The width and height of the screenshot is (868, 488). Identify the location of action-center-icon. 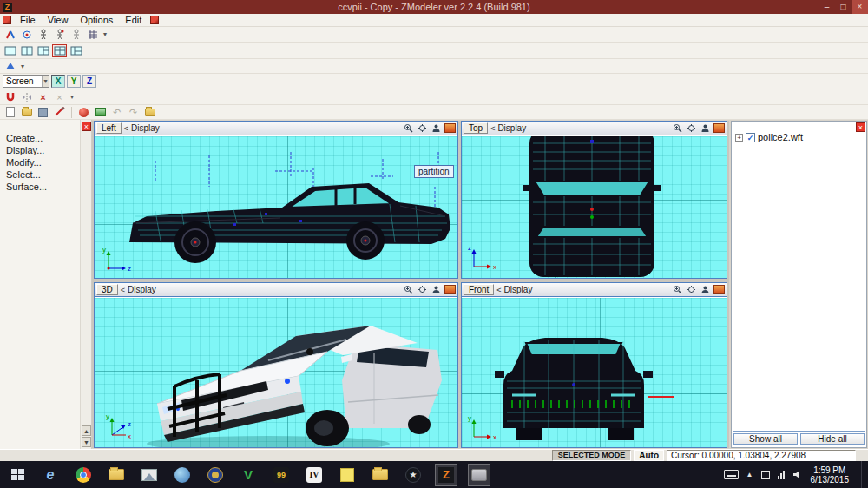
(766, 475).